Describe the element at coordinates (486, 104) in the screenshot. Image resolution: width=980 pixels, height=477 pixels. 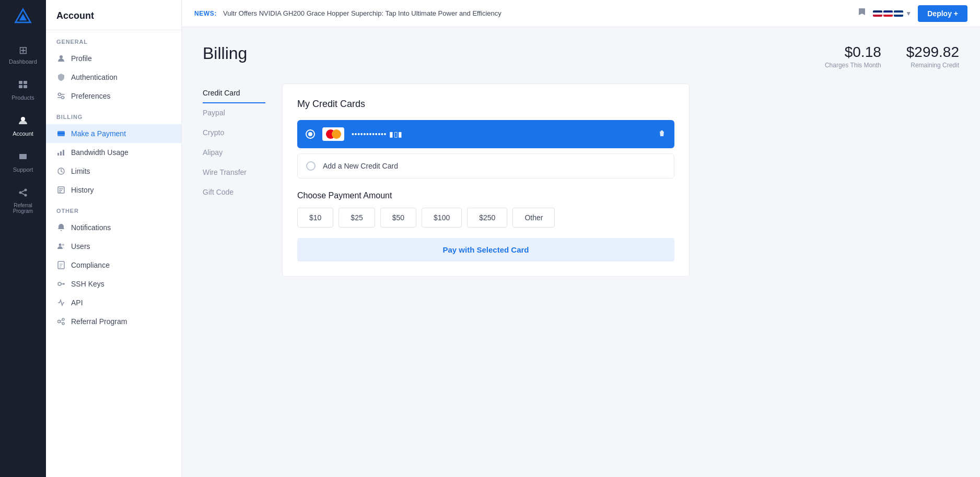
I see `card-panel-title: My Credit Cards` at that location.